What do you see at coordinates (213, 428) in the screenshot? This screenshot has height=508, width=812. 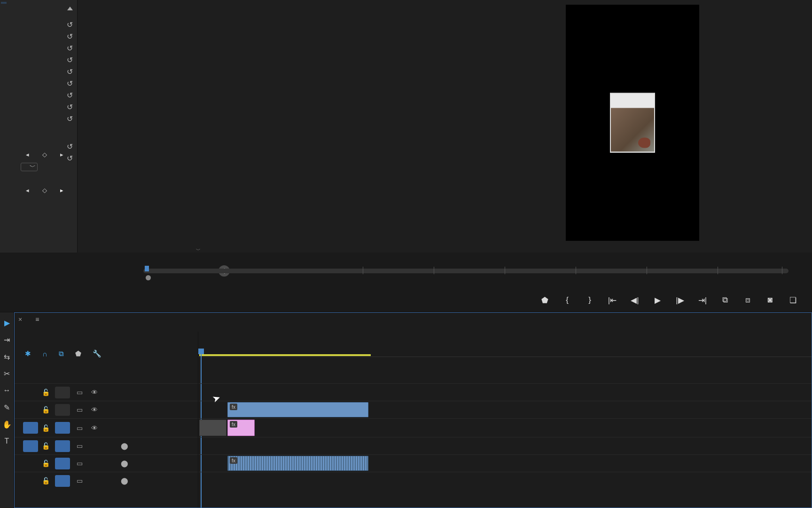 I see `clip-thumb-v1` at bounding box center [213, 428].